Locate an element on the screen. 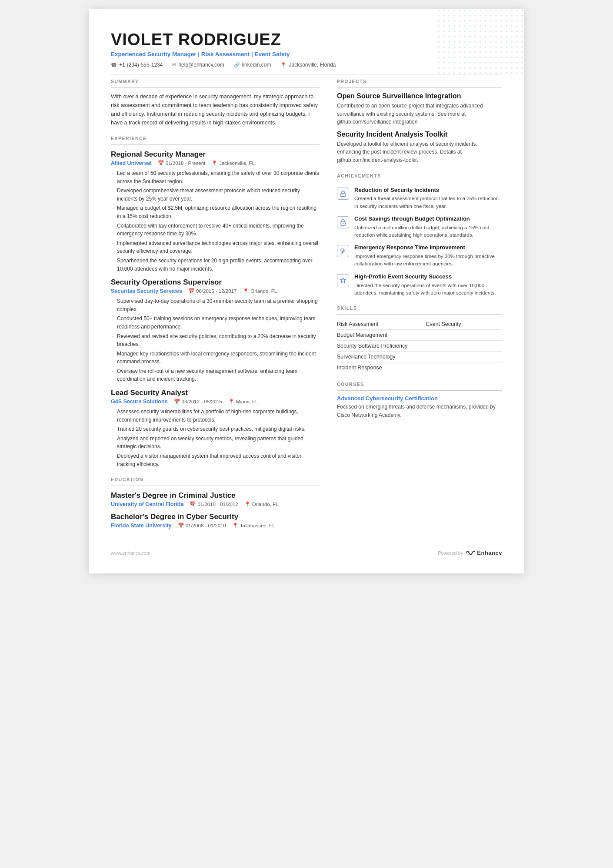  footer-website: www.enhancv.com is located at coordinates (130, 553).